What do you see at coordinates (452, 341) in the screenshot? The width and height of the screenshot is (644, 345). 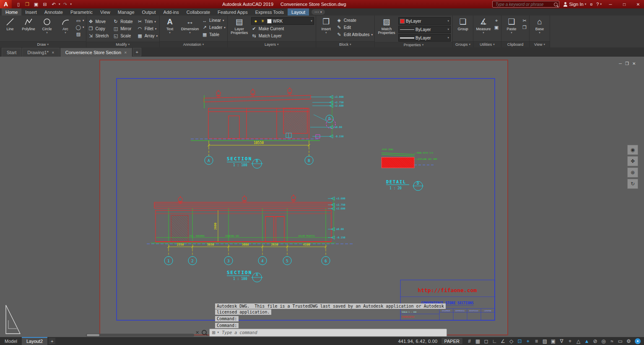 I see `paper-space-toggle: PAPER` at bounding box center [452, 341].